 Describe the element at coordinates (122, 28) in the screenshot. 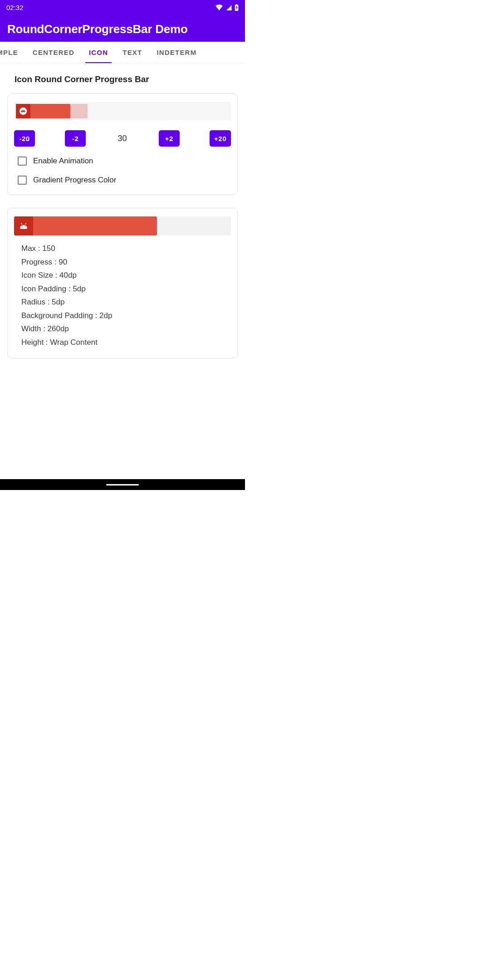

I see `app-bar: RoundCornerProgressBar Demo` at that location.